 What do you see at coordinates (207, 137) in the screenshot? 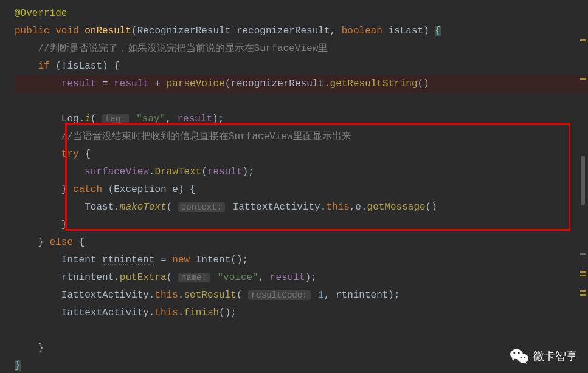
I see `comment: //当语音没结束时把收到的信息直接在SurfaceView里面显示出来` at bounding box center [207, 137].